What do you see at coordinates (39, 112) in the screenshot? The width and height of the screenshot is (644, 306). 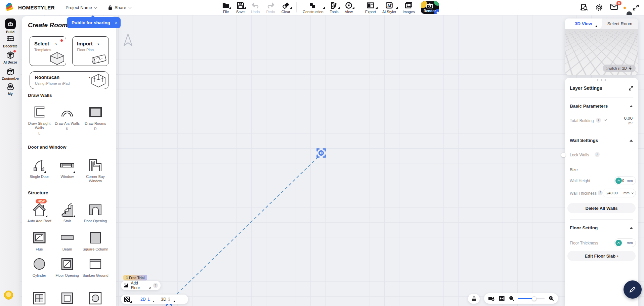 I see `straight-walls-icon` at bounding box center [39, 112].